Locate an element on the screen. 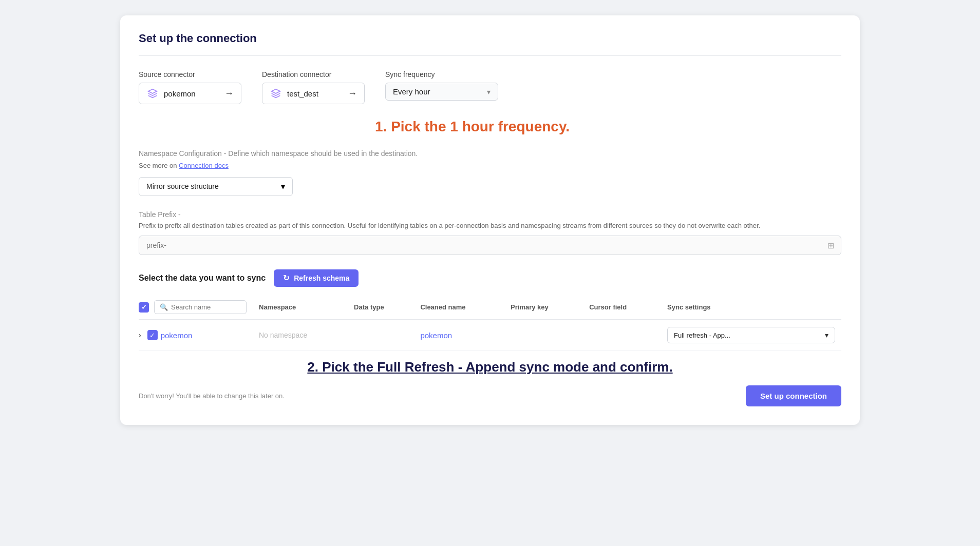 The image size is (980, 546). search-wrap: 🔍 is located at coordinates (200, 307).